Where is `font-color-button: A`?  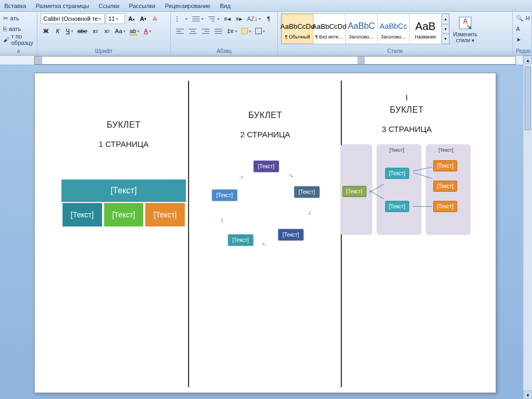
font-color-button: A is located at coordinates (147, 31).